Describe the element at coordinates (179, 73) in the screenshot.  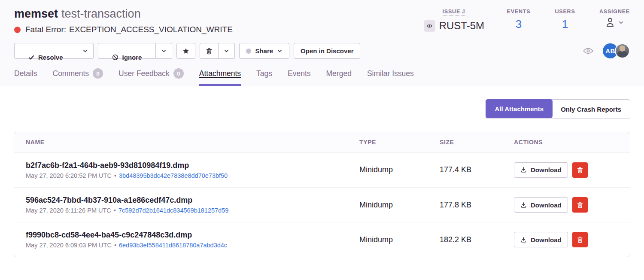
I see `tab-badge: 0` at that location.